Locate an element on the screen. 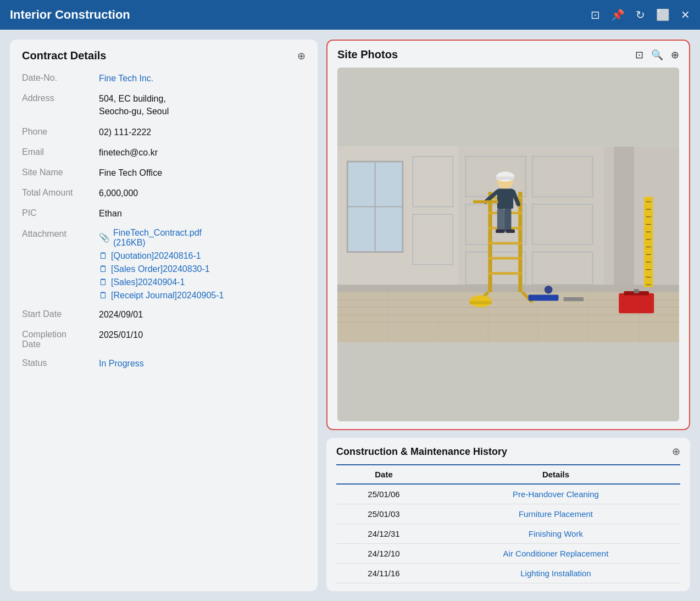 Image resolution: width=700 pixels, height=601 pixels. address-value: 504, EC building,Seocho-gu, Seoul is located at coordinates (202, 105).